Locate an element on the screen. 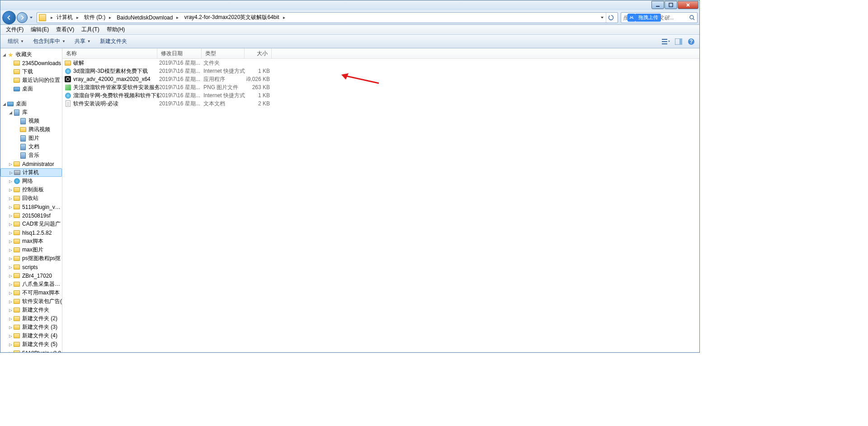 The height and width of the screenshot is (426, 868). file-row: 关注溜溜软件管家享受软件安装服务2019\7\16 星期...PNG 图片文件2… is located at coordinates (381, 87).